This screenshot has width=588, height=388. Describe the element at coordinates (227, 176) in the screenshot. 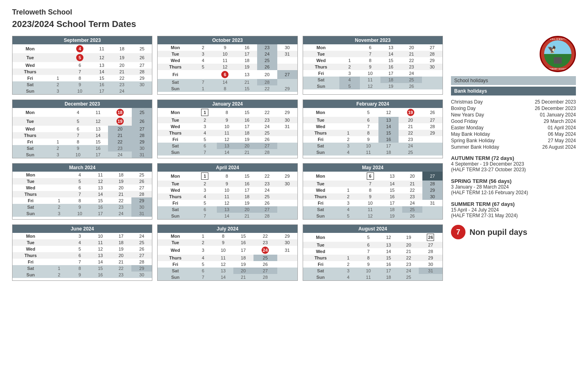

I see `table-row: Mon18152229` at that location.